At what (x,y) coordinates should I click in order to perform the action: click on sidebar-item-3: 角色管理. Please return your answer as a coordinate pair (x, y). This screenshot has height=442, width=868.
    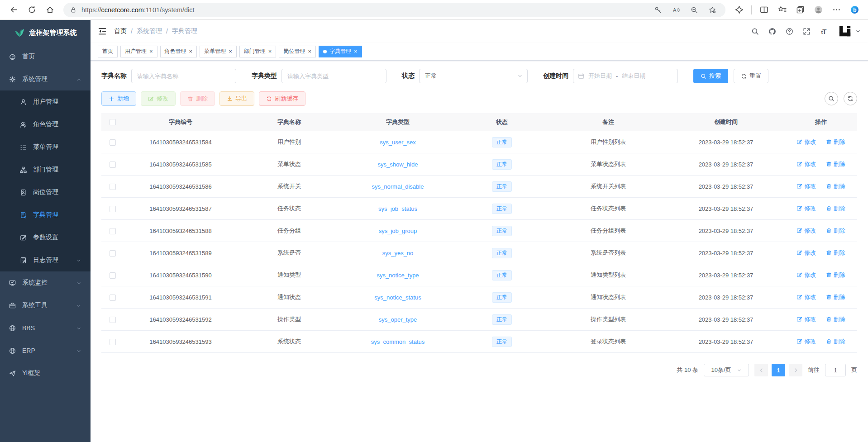
    Looking at the image, I should click on (45, 124).